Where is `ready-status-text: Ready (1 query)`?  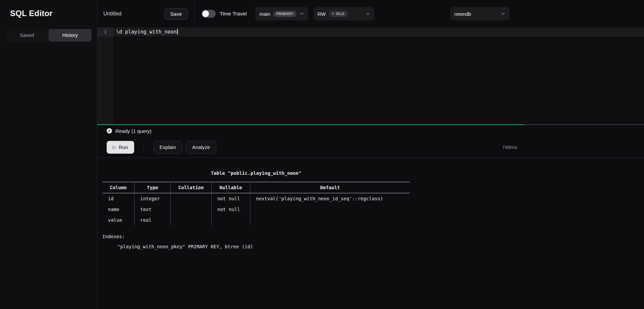
ready-status-text: Ready (1 query) is located at coordinates (133, 131).